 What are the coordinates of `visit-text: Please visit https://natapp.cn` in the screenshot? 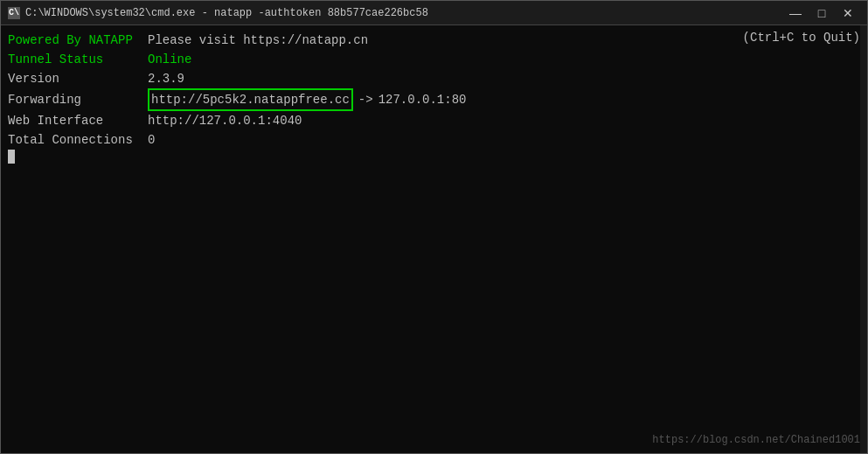 It's located at (258, 40).